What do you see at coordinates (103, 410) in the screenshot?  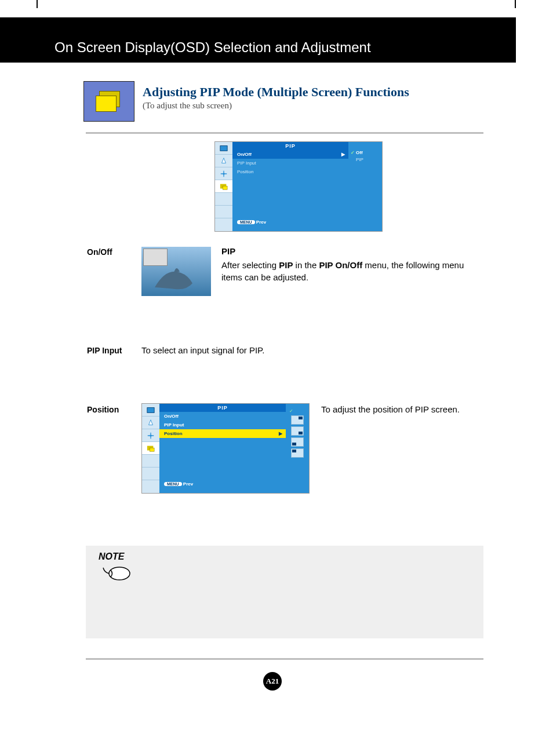 I see `row-position: Position` at bounding box center [103, 410].